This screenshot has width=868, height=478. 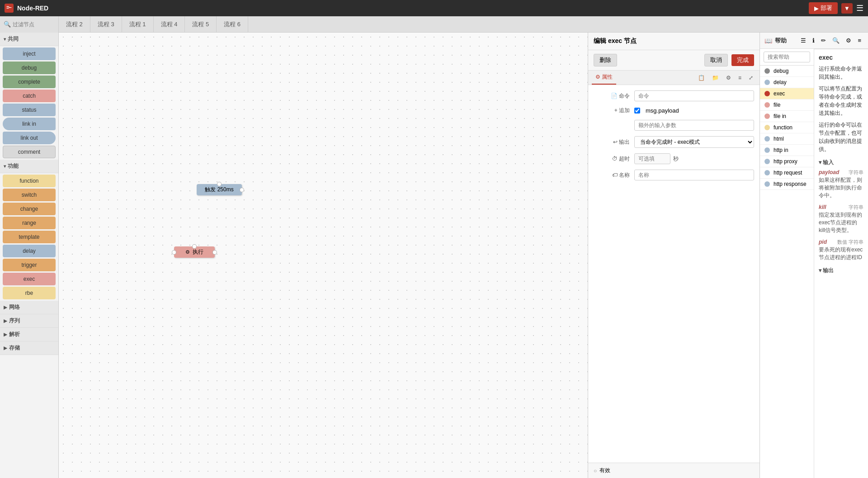 I want to click on palette-item-exec: exec, so click(x=29, y=279).